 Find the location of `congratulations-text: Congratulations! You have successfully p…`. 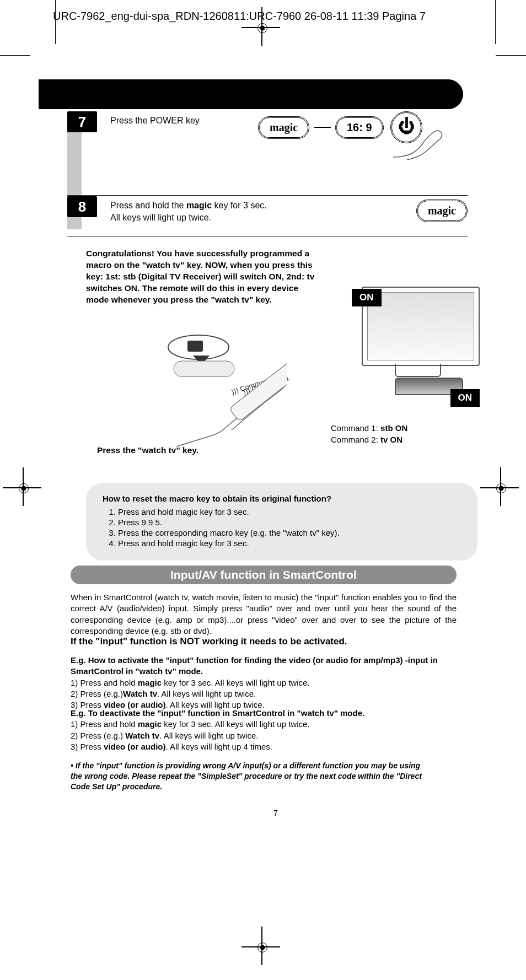

congratulations-text: Congratulations! You have successfully p… is located at coordinates (202, 277).